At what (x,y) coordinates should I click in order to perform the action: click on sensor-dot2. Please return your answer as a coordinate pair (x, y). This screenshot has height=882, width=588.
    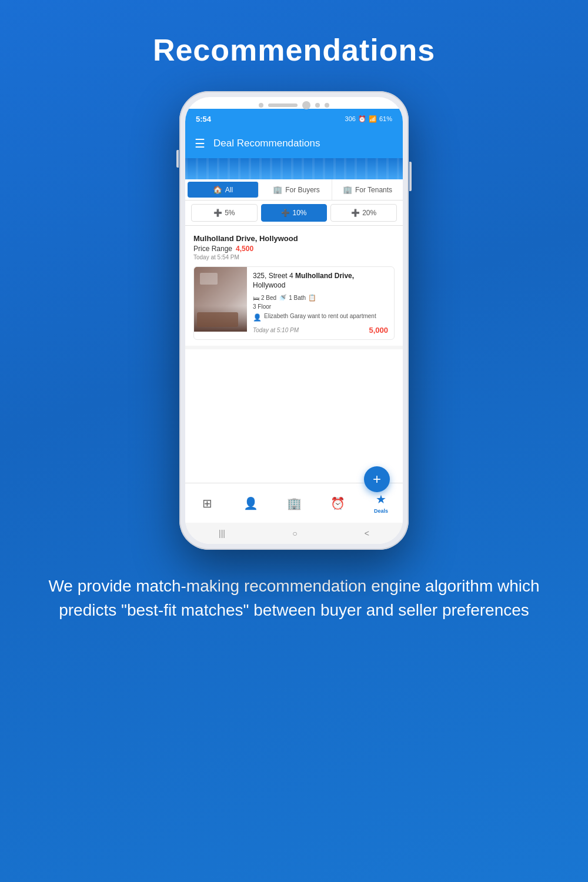
    Looking at the image, I should click on (327, 105).